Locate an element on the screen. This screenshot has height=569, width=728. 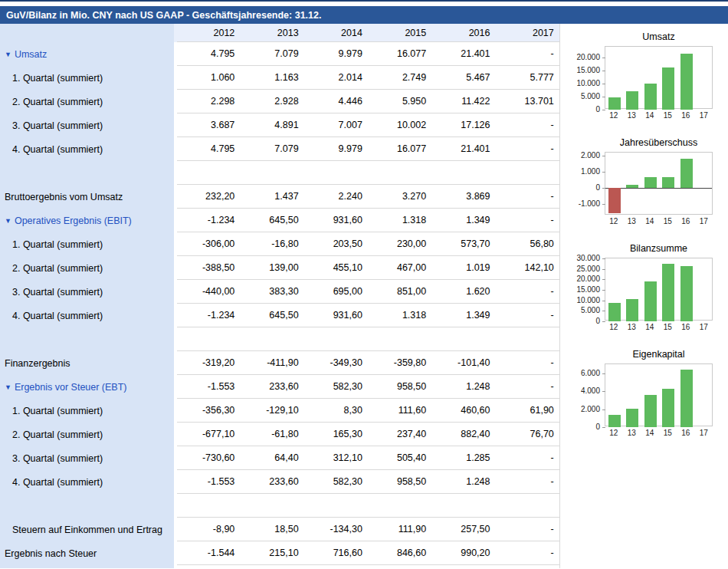
row-label: 1. Quartal (summiert) is located at coordinates (57, 245).